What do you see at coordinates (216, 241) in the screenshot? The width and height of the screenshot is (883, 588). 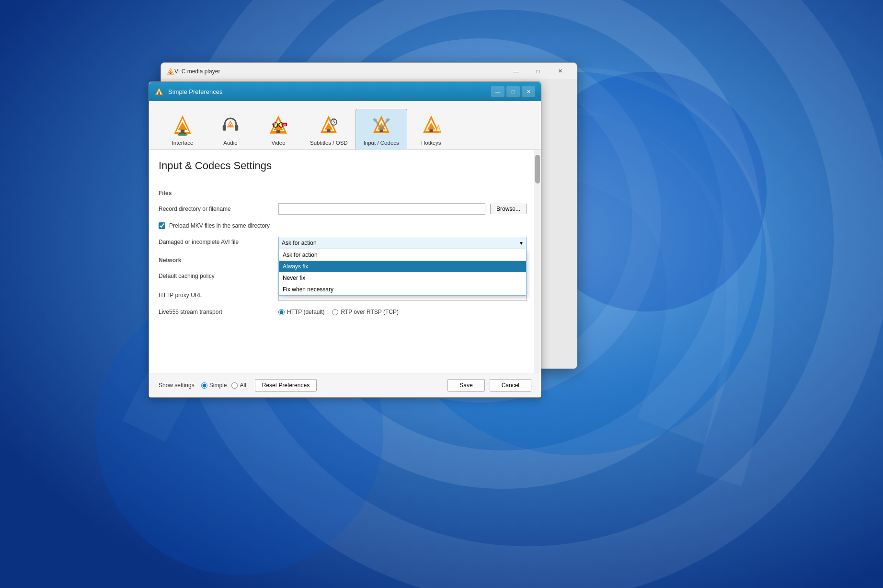 I see `damaged-avi-label: Damaged or incomplete AVI file` at bounding box center [216, 241].